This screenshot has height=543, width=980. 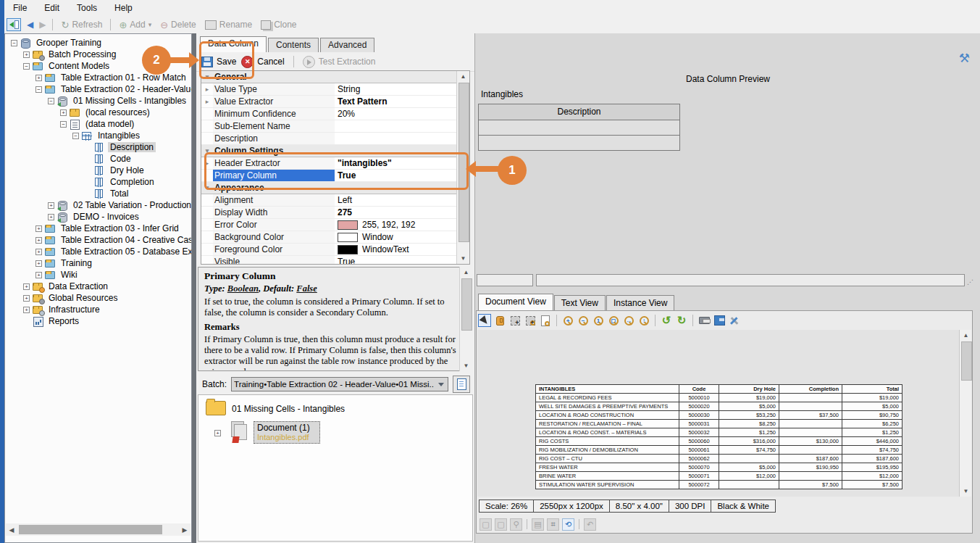 I want to click on property-row: ▸Header Extractor"intangibles", so click(x=335, y=164).